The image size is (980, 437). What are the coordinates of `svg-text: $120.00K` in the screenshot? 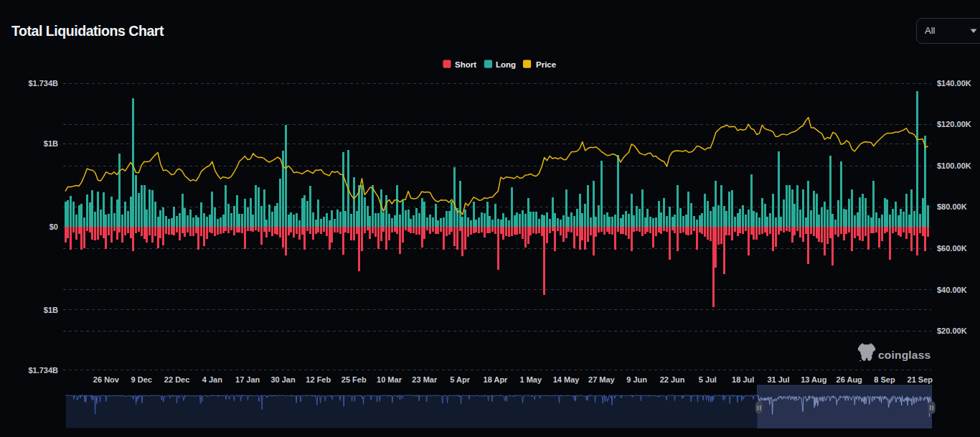 It's located at (954, 124).